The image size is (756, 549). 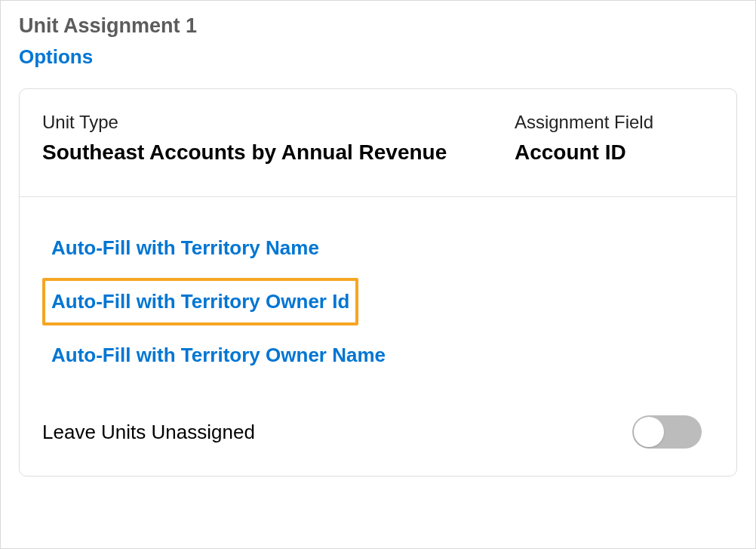 What do you see at coordinates (244, 138) in the screenshot?
I see `unit-type-field: Unit Type Southeast Accounts by Annual R…` at bounding box center [244, 138].